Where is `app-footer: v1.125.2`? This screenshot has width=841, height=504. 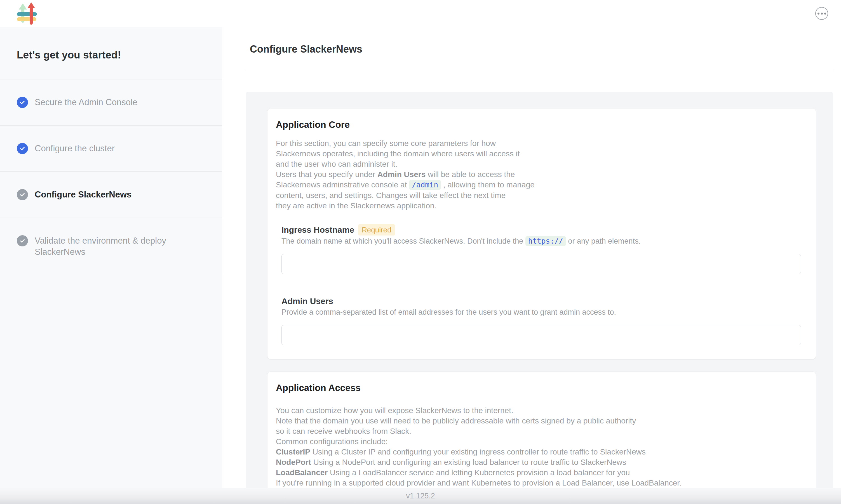
app-footer: v1.125.2 is located at coordinates (420, 496).